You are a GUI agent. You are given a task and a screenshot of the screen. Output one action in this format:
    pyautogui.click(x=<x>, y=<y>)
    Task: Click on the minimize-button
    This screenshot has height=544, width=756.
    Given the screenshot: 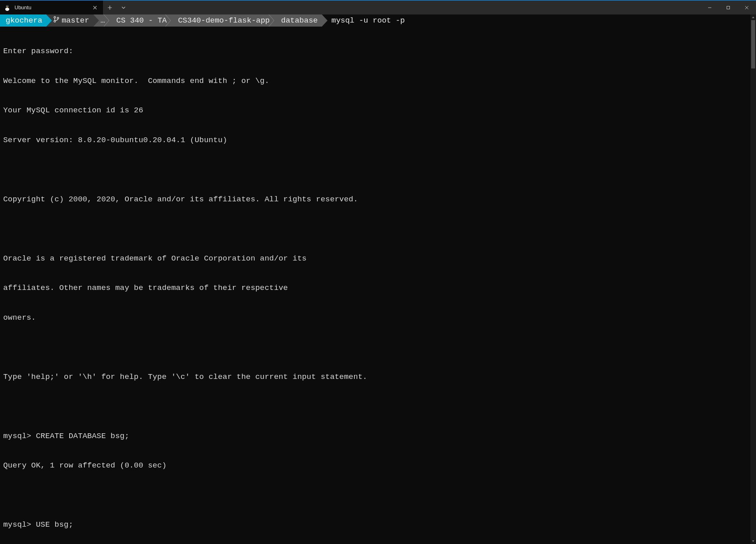 What is the action you would take?
    pyautogui.click(x=710, y=7)
    